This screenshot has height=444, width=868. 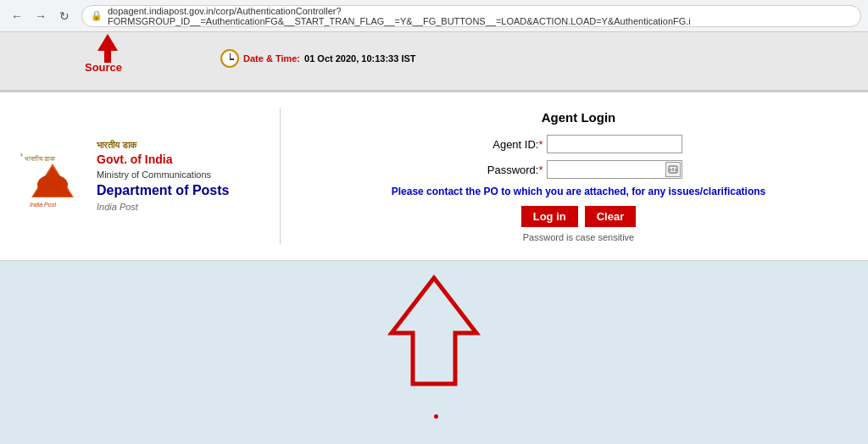 What do you see at coordinates (43, 205) in the screenshot?
I see `svg-text: India Post` at bounding box center [43, 205].